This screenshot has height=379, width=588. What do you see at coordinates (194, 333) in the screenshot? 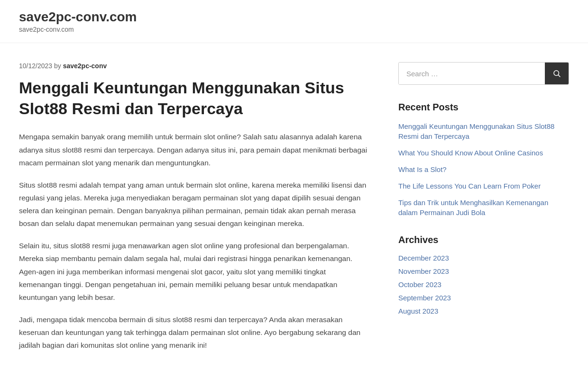
I see `post-paragraph-4: Jadi, mengapa tidak mencoba bermain di s…` at bounding box center [194, 333].